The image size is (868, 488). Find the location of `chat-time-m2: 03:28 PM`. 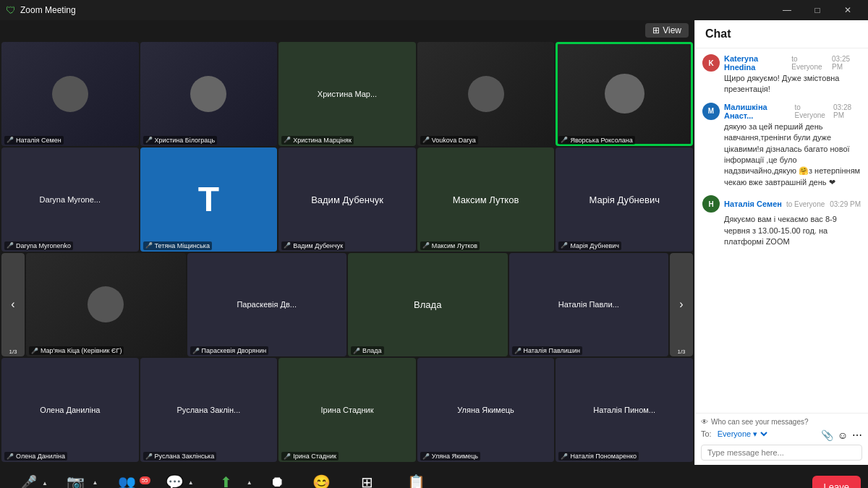

chat-time-m2: 03:28 PM is located at coordinates (847, 111).